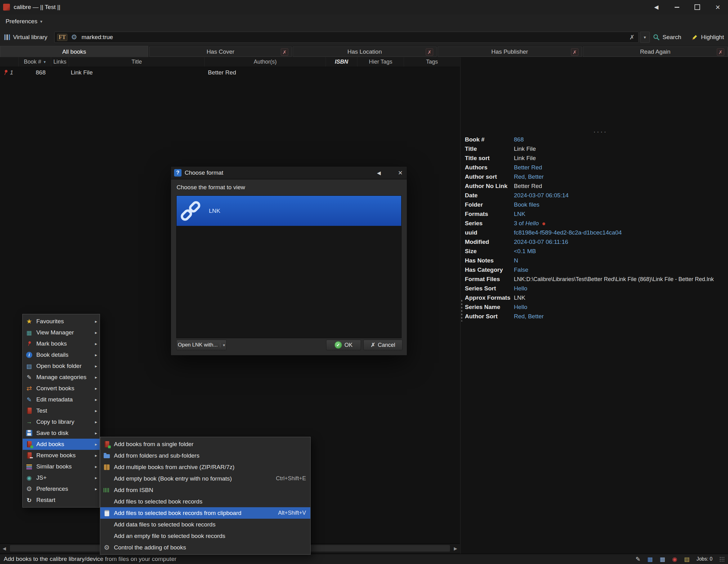  I want to click on menu-item-preferences: ⚙Preferences▸, so click(61, 489).